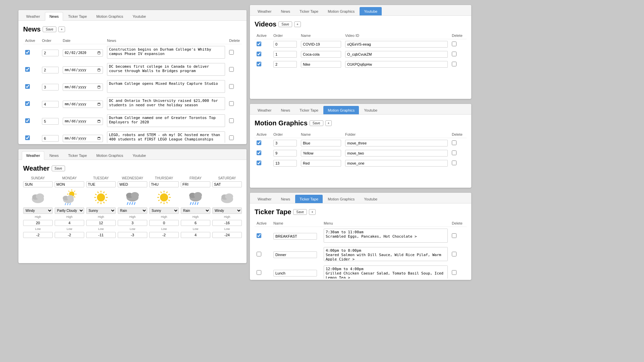 The height and width of the screenshot is (362, 644). Describe the element at coordinates (386, 254) in the screenshot. I see `ticker-menu-1: 4:00pm to 8:00pm Seared Salmon with Dill…` at that location.